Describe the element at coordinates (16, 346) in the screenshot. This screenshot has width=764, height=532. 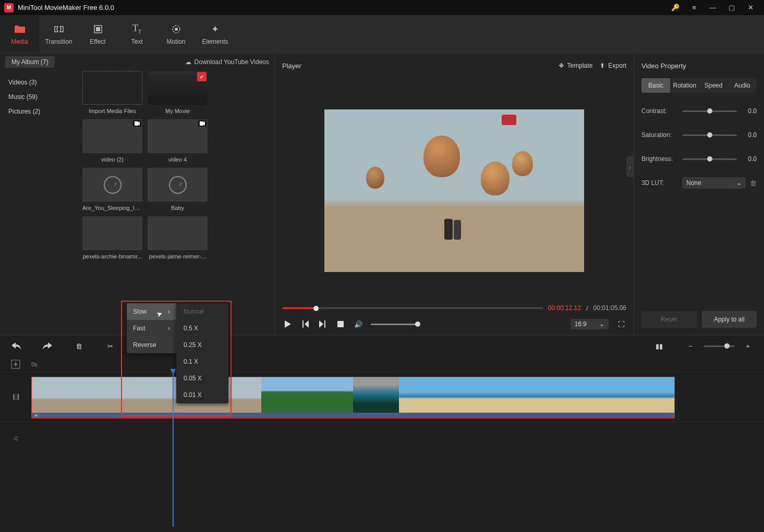
I see `undo-button` at that location.